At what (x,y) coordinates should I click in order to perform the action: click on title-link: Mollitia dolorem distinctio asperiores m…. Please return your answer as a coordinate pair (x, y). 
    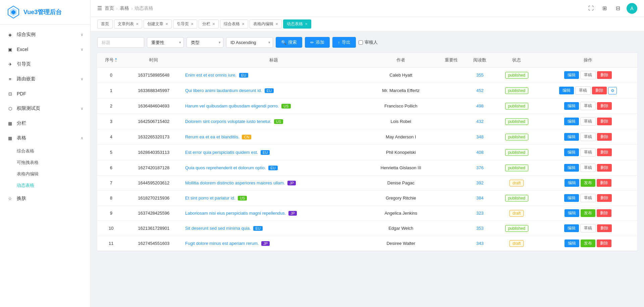
    Looking at the image, I should click on (235, 183).